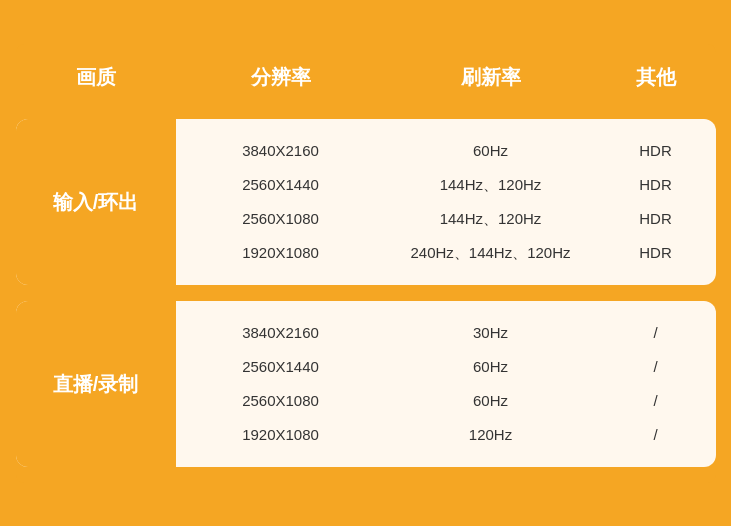 The height and width of the screenshot is (526, 731). Describe the element at coordinates (656, 202) in the screenshot. I see `other-group-1: HDR HDR HDR HDR` at that location.